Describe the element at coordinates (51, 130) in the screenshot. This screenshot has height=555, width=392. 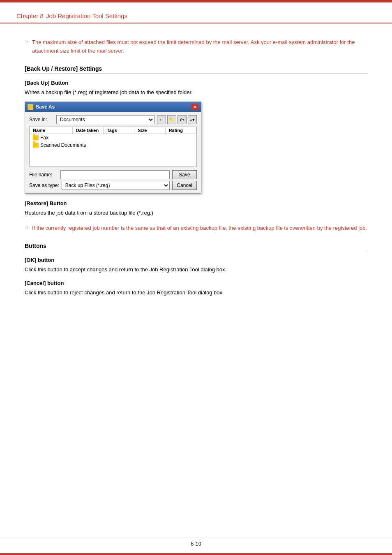
I see `col-name: Name` at that location.